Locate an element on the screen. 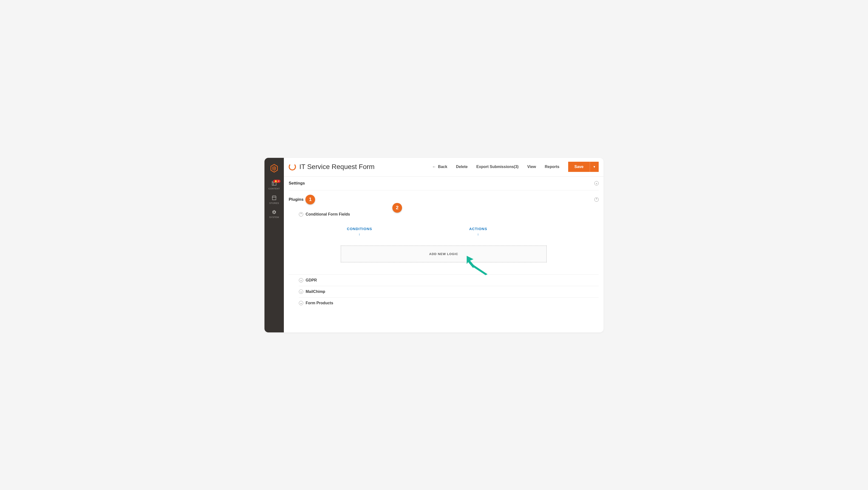 This screenshot has height=490, width=868. nav-label: CONTENT is located at coordinates (274, 189).